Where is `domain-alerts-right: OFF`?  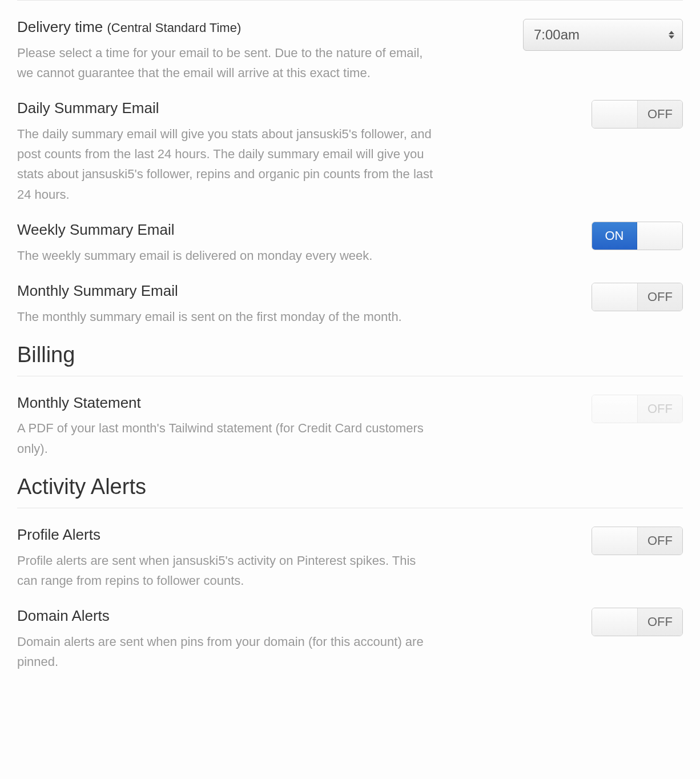 domain-alerts-right: OFF is located at coordinates (637, 621).